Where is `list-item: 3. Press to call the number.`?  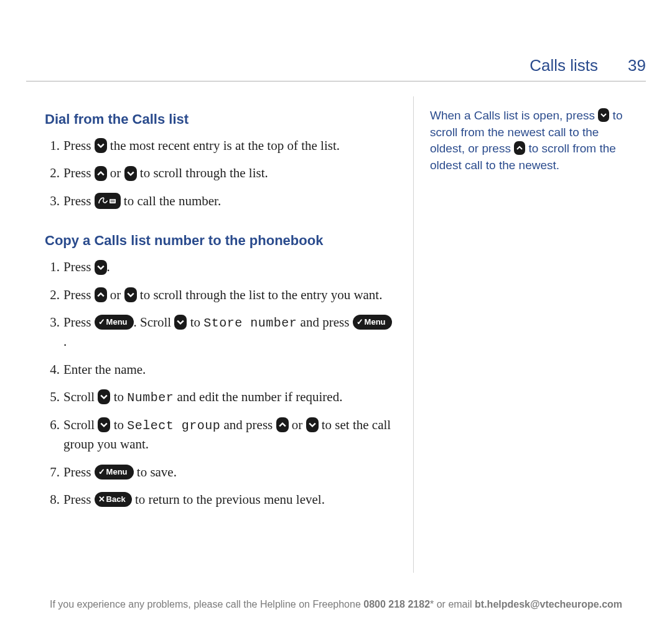 list-item: 3. Press to call the number. is located at coordinates (220, 201).